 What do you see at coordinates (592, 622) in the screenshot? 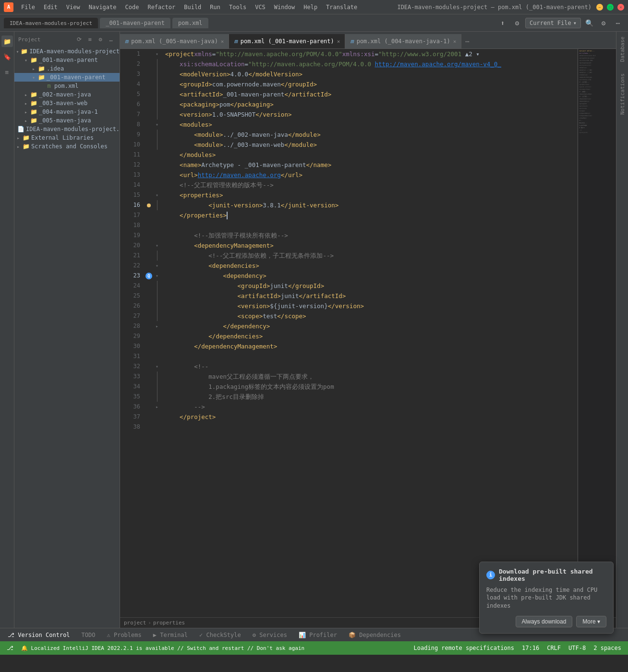
I see `more-button: More ▾` at bounding box center [592, 622].